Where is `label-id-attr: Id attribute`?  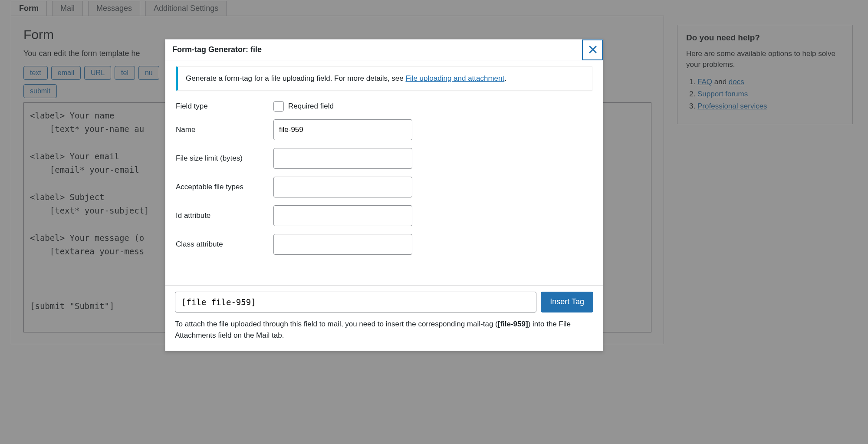
label-id-attr: Id attribute is located at coordinates (225, 216).